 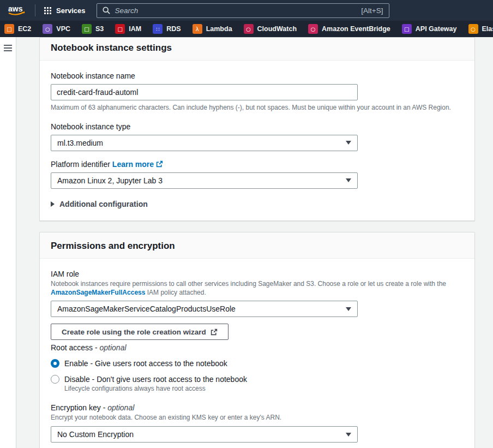 I want to click on radio-label: Disable - Don't give users root access t…, so click(x=156, y=379).